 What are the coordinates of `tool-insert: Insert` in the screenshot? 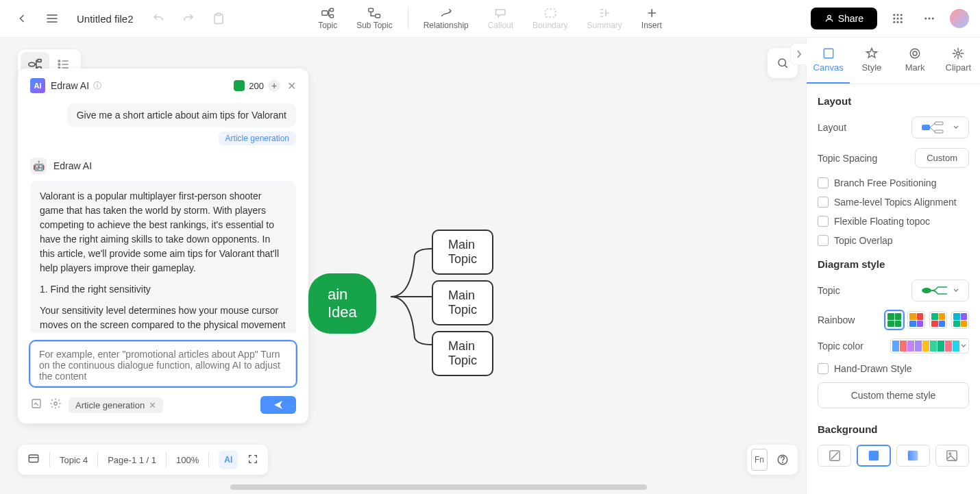 It's located at (652, 18).